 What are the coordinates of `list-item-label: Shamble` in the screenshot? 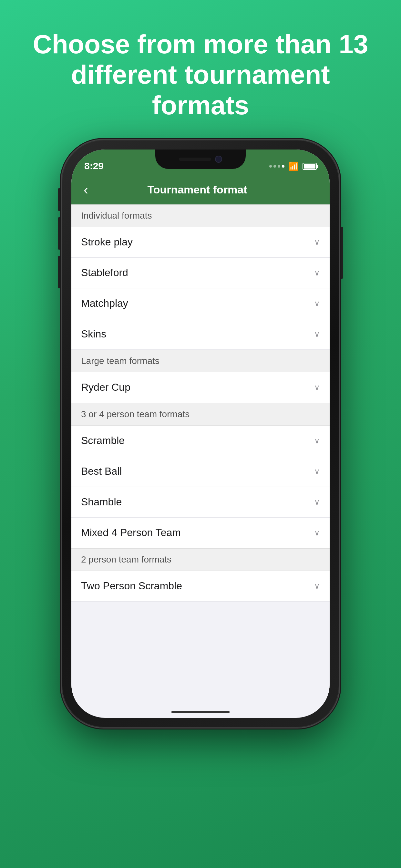 It's located at (101, 502).